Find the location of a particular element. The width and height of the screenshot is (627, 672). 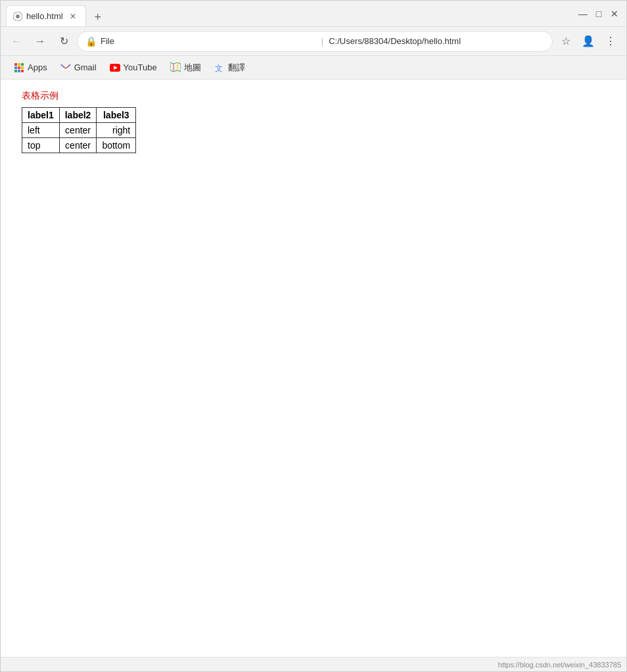

tab-area: hello.html ✕ + is located at coordinates (290, 13).